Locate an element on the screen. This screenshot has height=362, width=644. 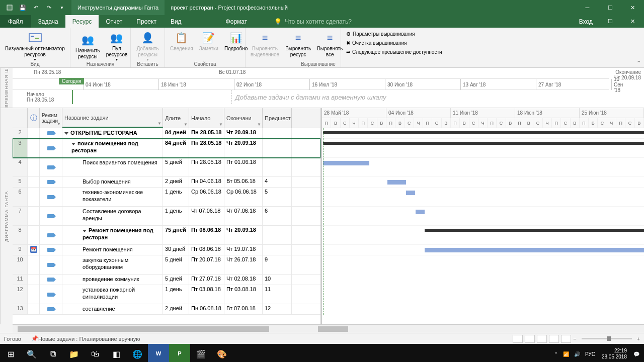
tab-format: Формат is located at coordinates (236, 21).